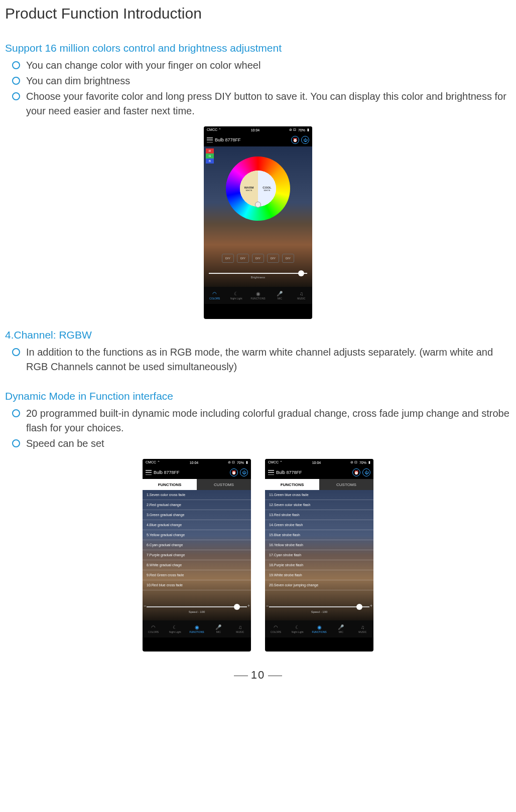 Image resolution: width=516 pixels, height=812 pixels. Describe the element at coordinates (319, 505) in the screenshot. I see `list-item: 12.Seven color stobe flash` at that location.